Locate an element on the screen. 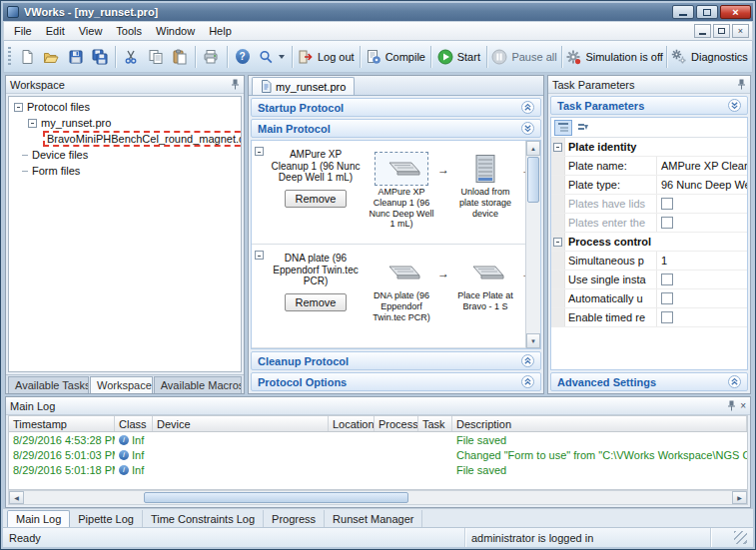 This screenshot has width=756, height=550. column-class: Class is located at coordinates (134, 423).